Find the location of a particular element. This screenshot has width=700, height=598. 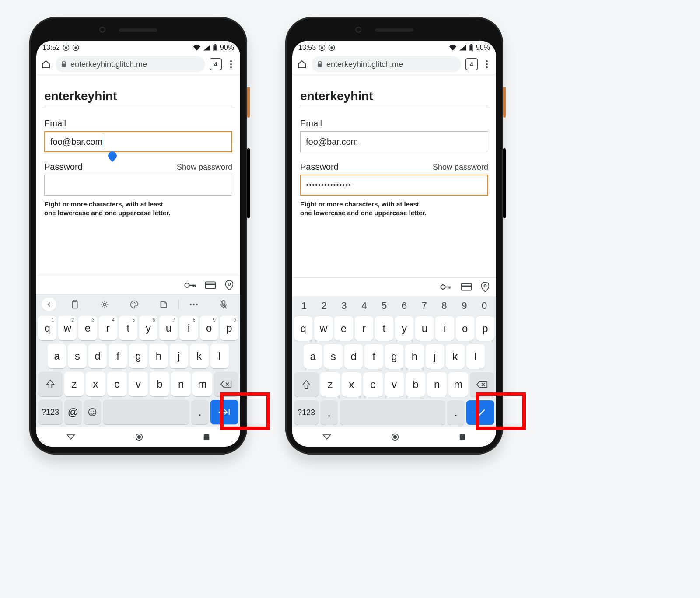

enter-key-next is located at coordinates (224, 412).